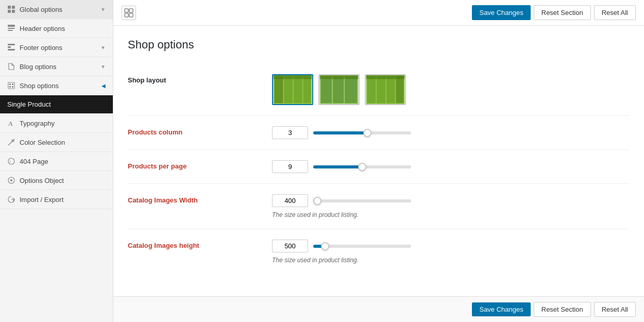 The image size is (644, 322). I want to click on footer-icon, so click(11, 47).